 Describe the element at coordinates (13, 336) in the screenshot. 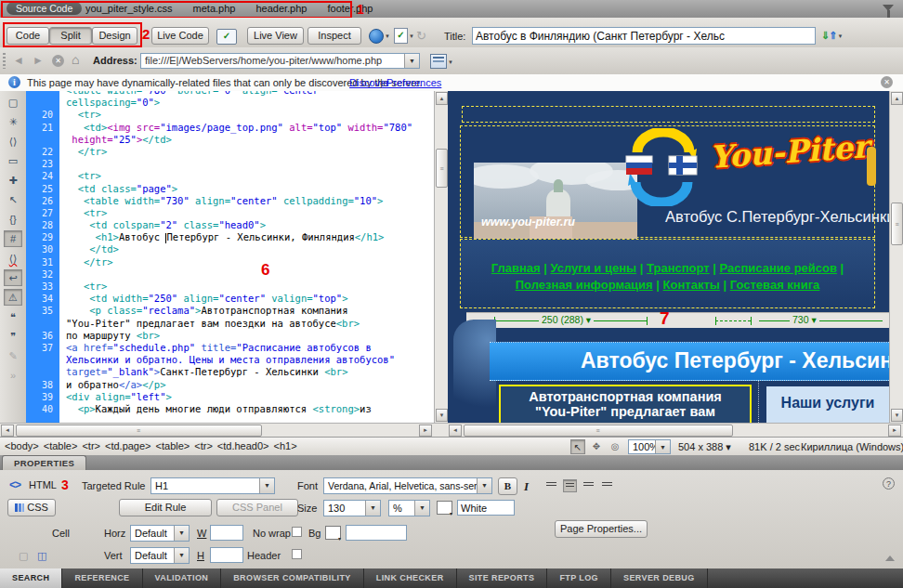

I see `remove-comment-icon: ❞` at that location.